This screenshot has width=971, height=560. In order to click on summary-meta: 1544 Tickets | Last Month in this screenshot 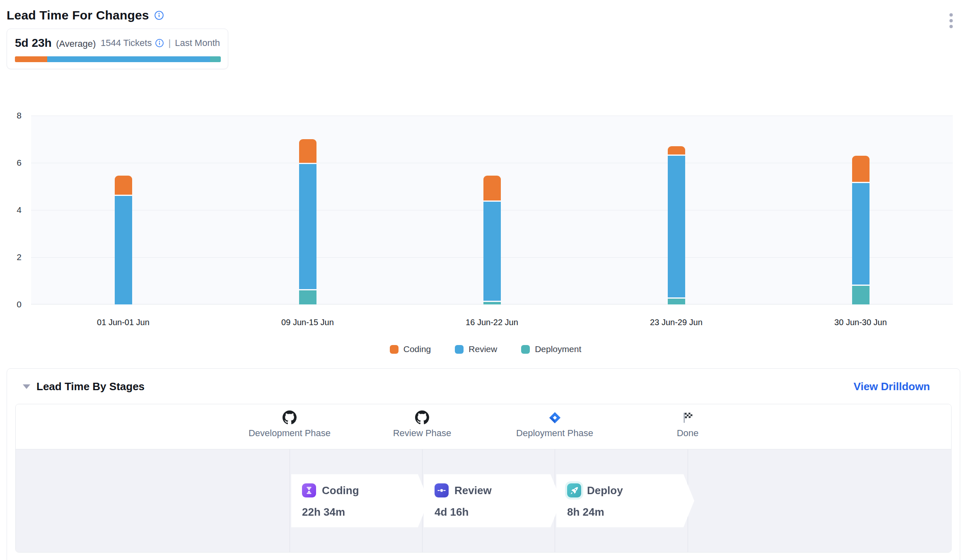, I will do `click(160, 43)`.